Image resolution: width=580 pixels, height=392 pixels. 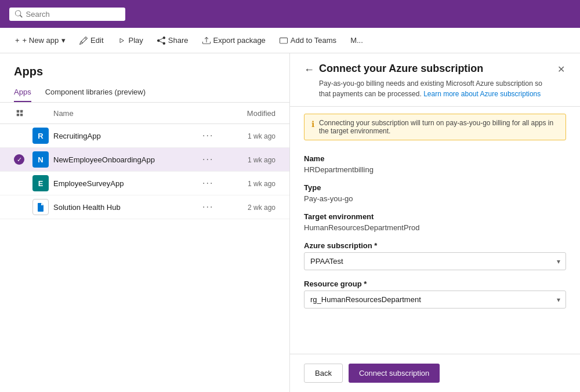 I want to click on export-package-button: Export package, so click(x=234, y=41).